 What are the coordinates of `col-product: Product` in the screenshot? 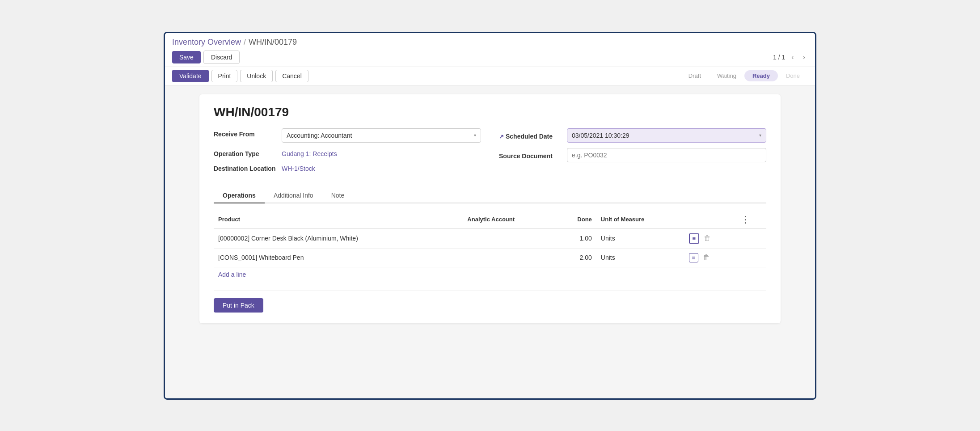 It's located at (338, 220).